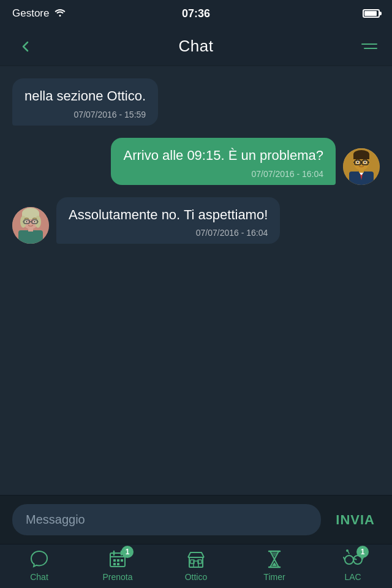 The width and height of the screenshot is (392, 588). Describe the element at coordinates (196, 519) in the screenshot. I see `input-area: INVIA` at that location.